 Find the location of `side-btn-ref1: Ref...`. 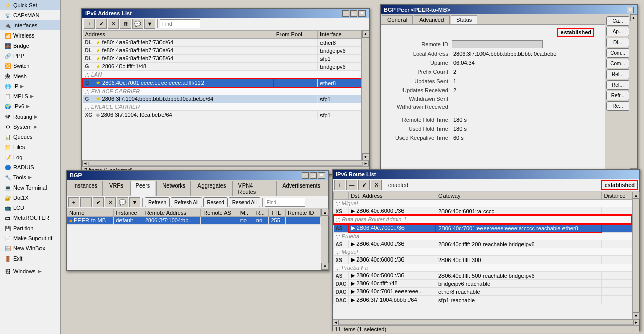

side-btn-ref1: Ref... is located at coordinates (618, 74).